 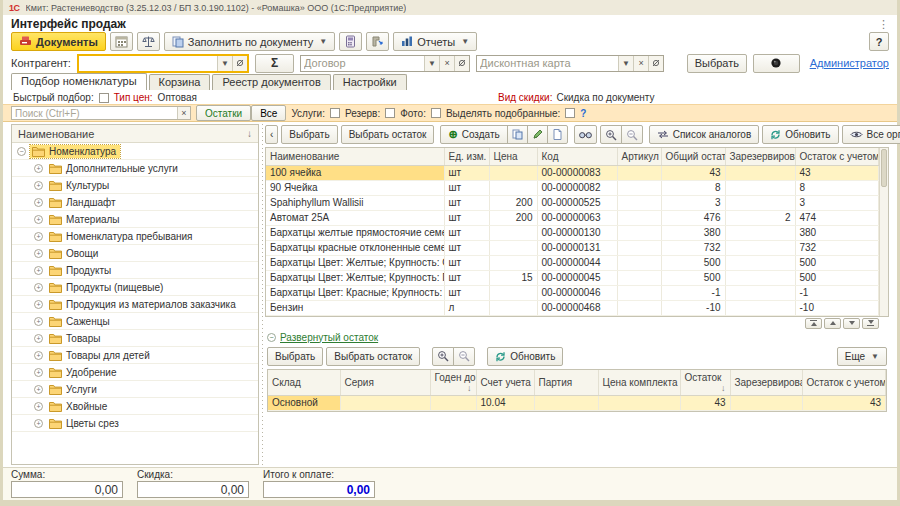 What do you see at coordinates (443, 356) in the screenshot?
I see `detail-zoom-in-button` at bounding box center [443, 356].